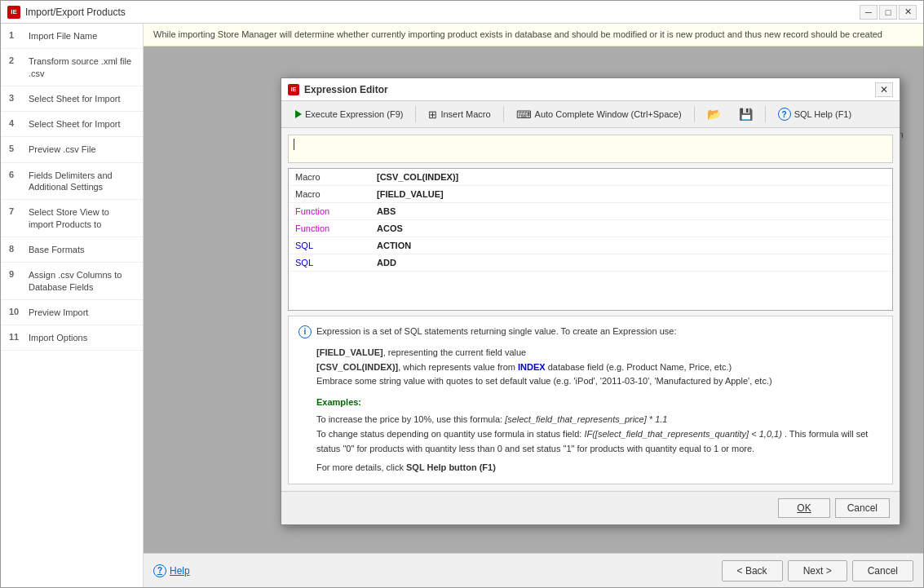 The height and width of the screenshot is (588, 924). I want to click on macro-type-label: Macro, so click(336, 177).